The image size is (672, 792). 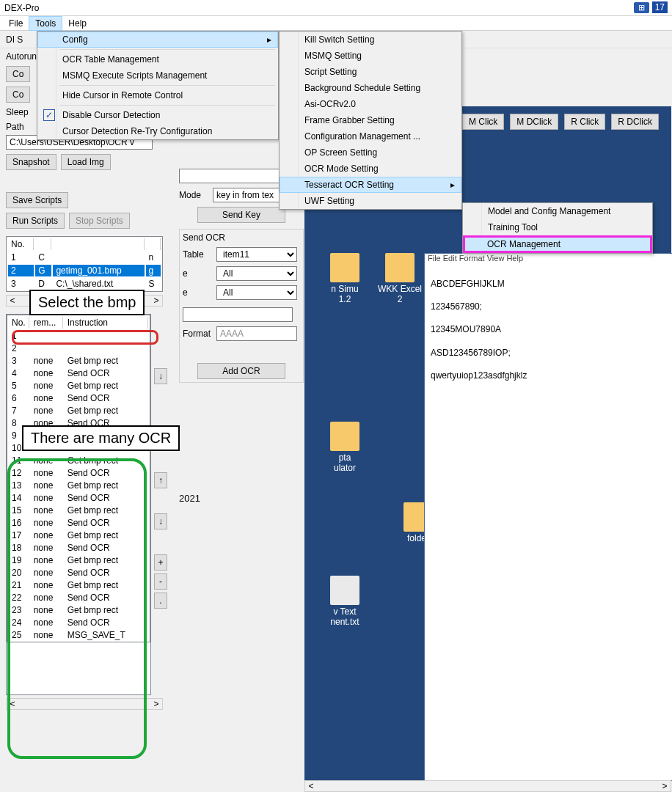 What do you see at coordinates (158, 85) in the screenshot?
I see `tools-dropdown: ConfigOCR Table ManagementMSMQ Execute S…` at bounding box center [158, 85].